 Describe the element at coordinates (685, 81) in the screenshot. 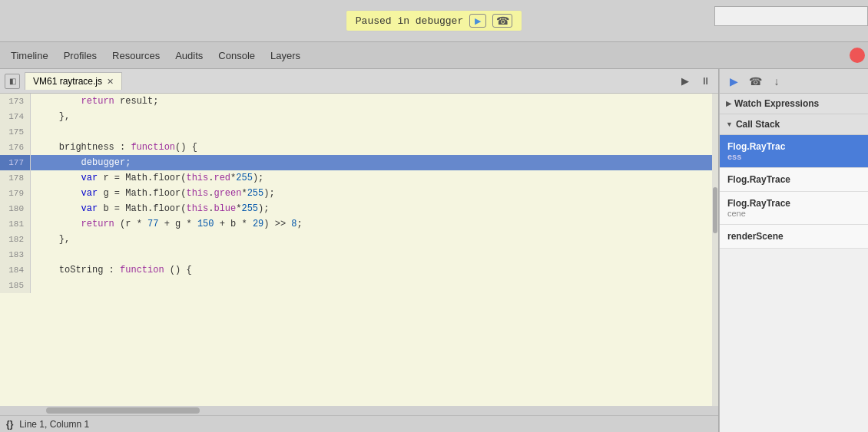

I see `run-icon: ▶` at that location.